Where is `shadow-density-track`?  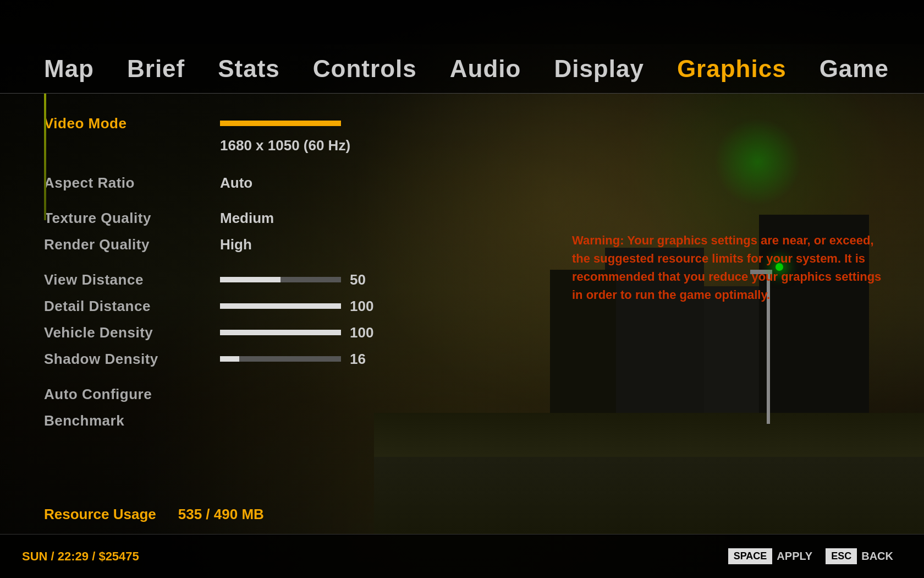 shadow-density-track is located at coordinates (280, 359).